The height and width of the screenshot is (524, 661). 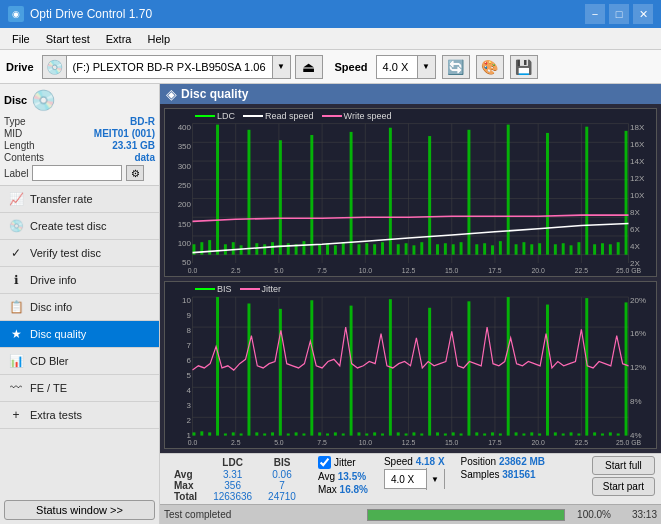 What do you see at coordinates (290, 116) in the screenshot?
I see `legend-read-speed-label: Read speed` at bounding box center [290, 116].